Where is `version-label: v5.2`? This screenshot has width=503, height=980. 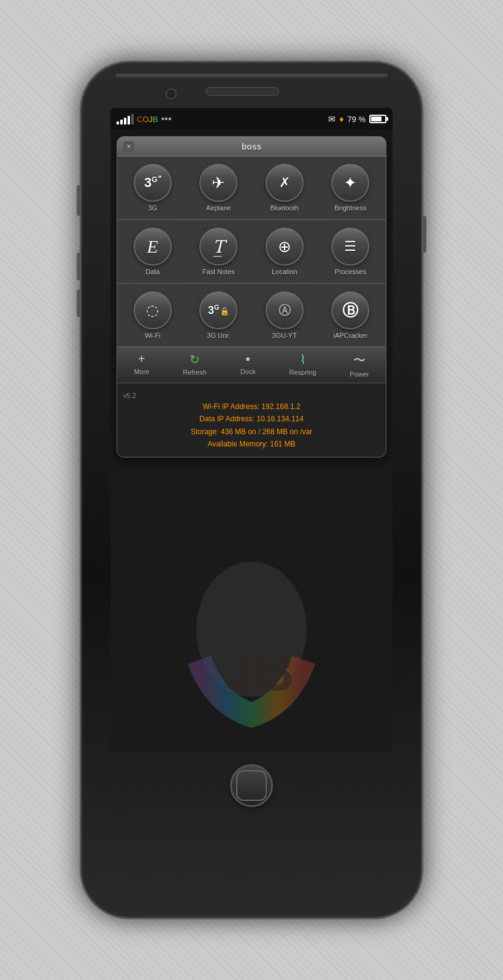 version-label: v5.2 is located at coordinates (130, 396).